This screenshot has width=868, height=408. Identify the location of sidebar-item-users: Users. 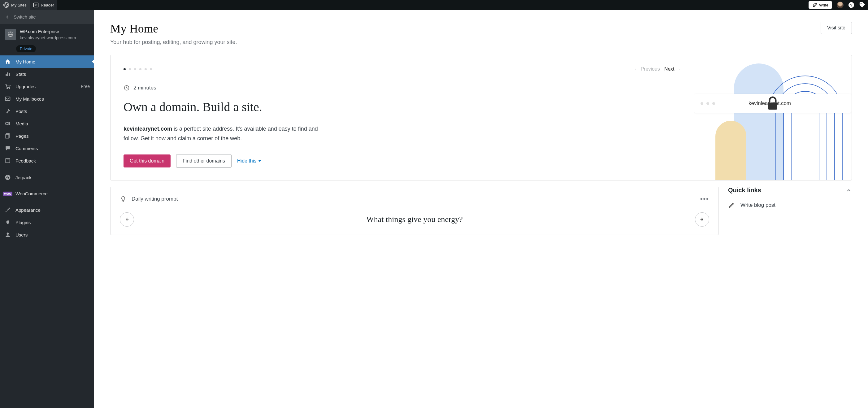
(47, 234).